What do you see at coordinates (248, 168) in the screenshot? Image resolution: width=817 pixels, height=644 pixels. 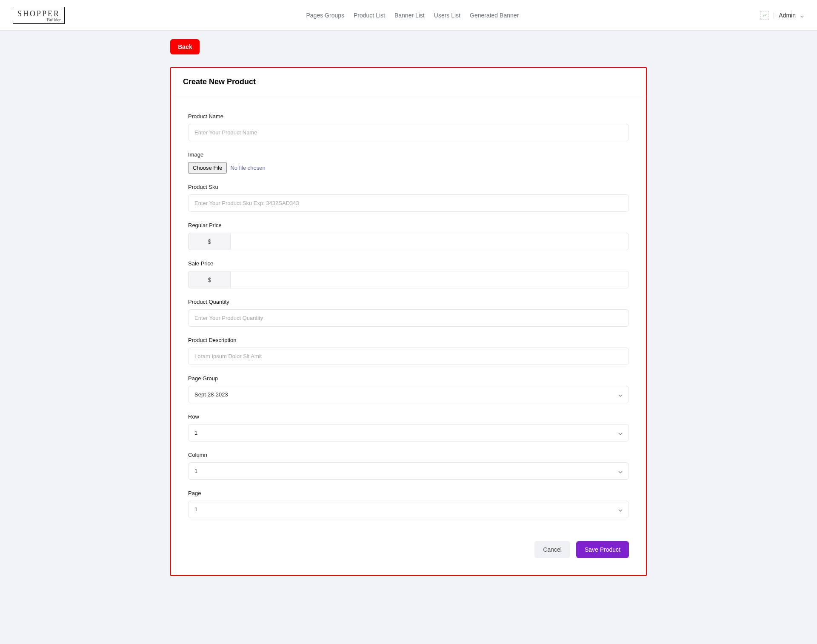 I see `file-status: No file chosen` at bounding box center [248, 168].